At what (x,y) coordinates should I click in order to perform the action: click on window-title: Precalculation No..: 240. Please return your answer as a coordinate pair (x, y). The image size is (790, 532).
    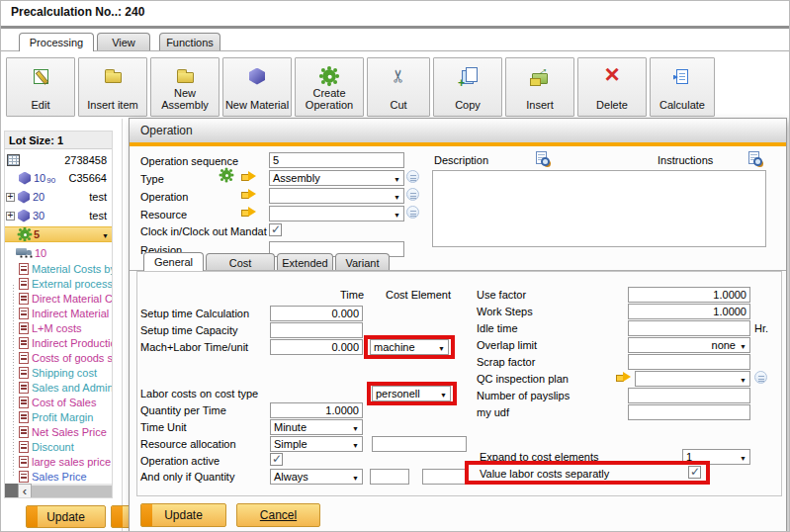
    Looking at the image, I should click on (77, 12).